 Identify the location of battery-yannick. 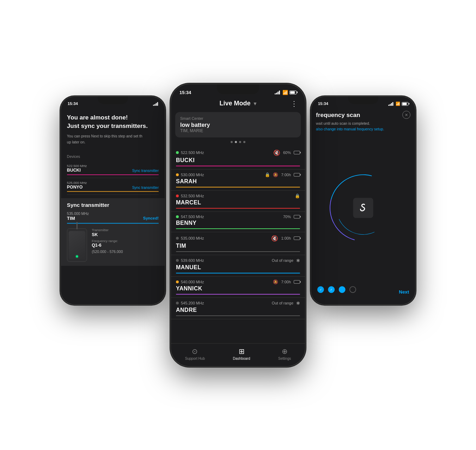
(297, 282).